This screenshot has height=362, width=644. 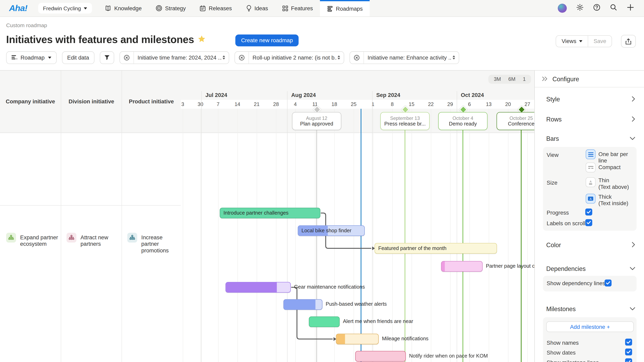 What do you see at coordinates (178, 57) in the screenshot?
I see `filter-chip-label: Initiative time frame: 2024, 2024 ...` at bounding box center [178, 57].